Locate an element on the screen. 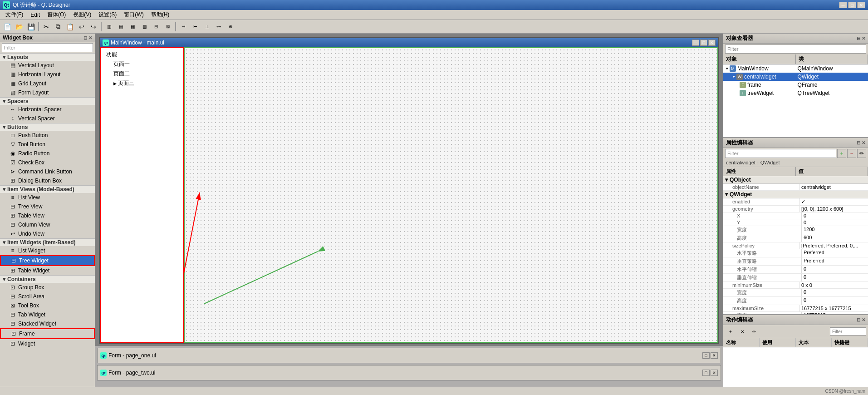 The width and height of the screenshot is (868, 395). prop-row-y: Y 0 is located at coordinates (796, 222).